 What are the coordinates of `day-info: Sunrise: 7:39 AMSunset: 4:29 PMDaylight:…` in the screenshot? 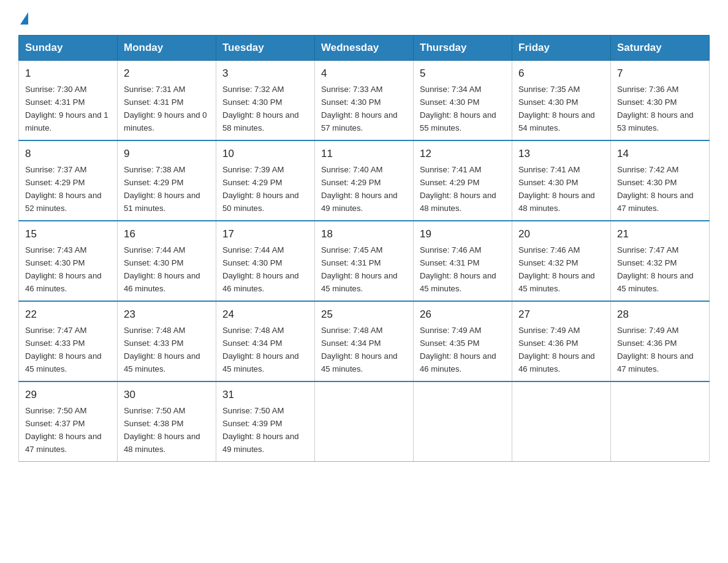 It's located at (261, 189).